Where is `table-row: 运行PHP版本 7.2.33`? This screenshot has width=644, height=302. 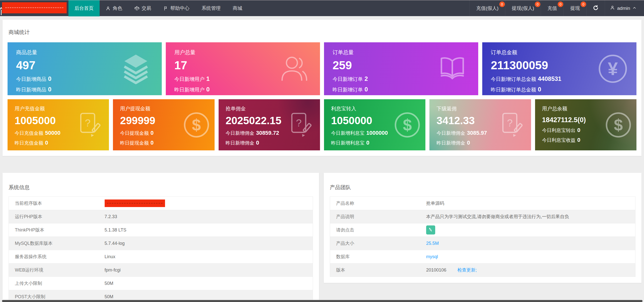
table-row: 运行PHP版本 7.2.33 is located at coordinates (161, 217).